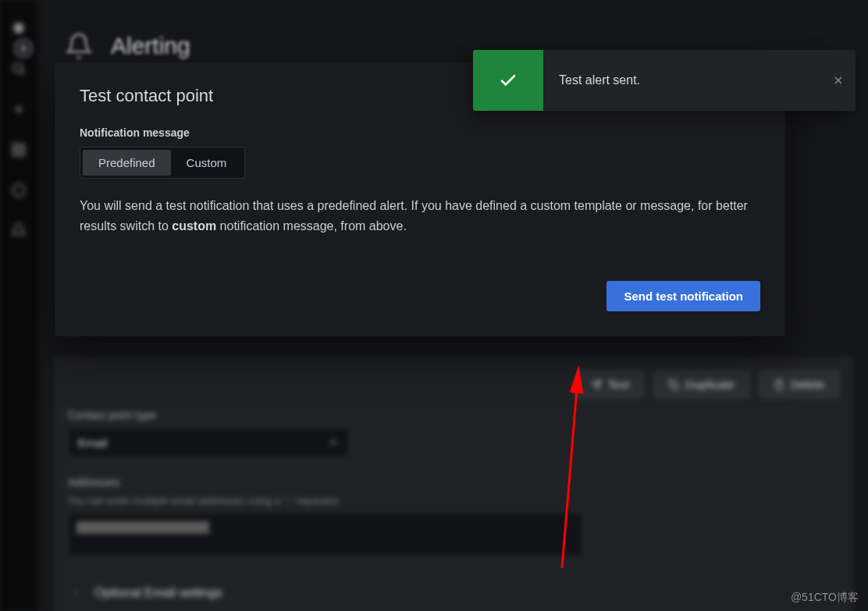  I want to click on redacted-address, so click(143, 528).